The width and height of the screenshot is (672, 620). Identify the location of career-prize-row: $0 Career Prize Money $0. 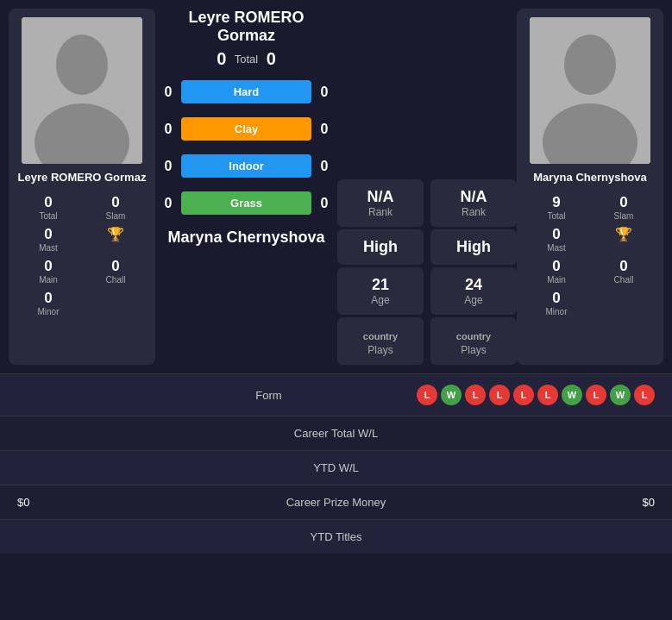
(336, 502).